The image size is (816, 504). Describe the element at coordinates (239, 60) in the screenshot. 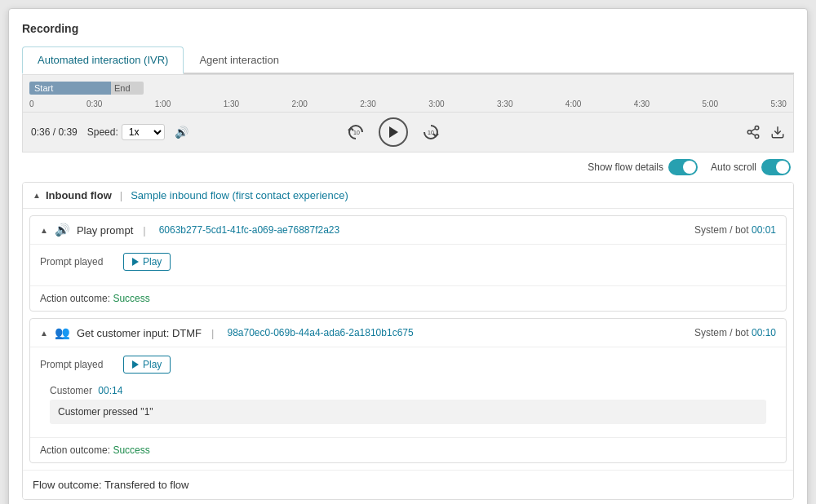

I see `tab-agent: Agent interaction` at that location.